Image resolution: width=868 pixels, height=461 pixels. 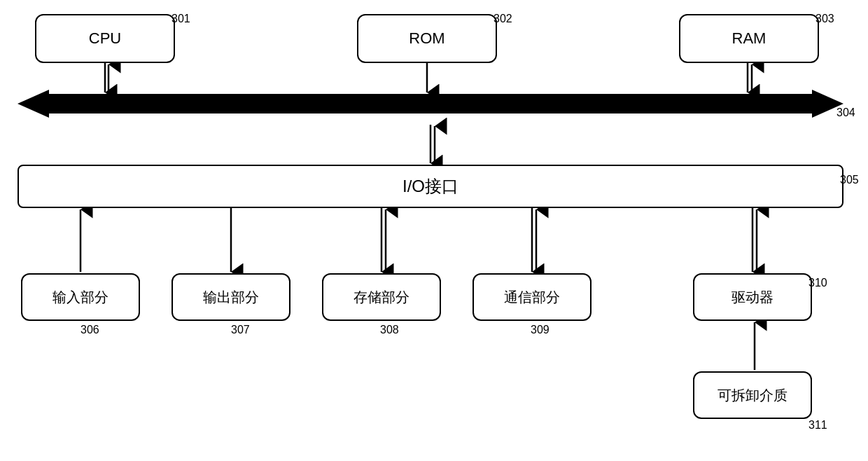 What do you see at coordinates (90, 330) in the screenshot?
I see `ref-306: 306` at bounding box center [90, 330].